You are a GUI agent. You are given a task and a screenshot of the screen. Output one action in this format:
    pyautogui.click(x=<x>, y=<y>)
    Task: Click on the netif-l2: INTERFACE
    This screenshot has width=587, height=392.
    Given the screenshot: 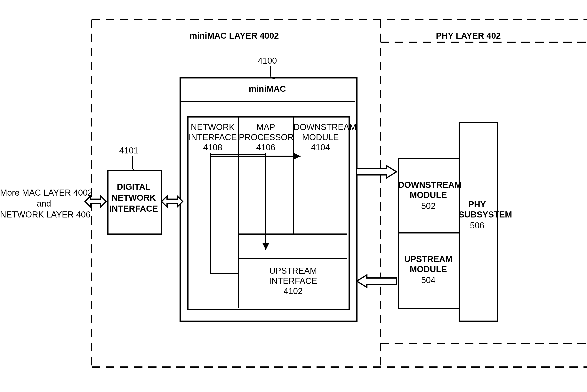 What is the action you would take?
    pyautogui.click(x=213, y=138)
    